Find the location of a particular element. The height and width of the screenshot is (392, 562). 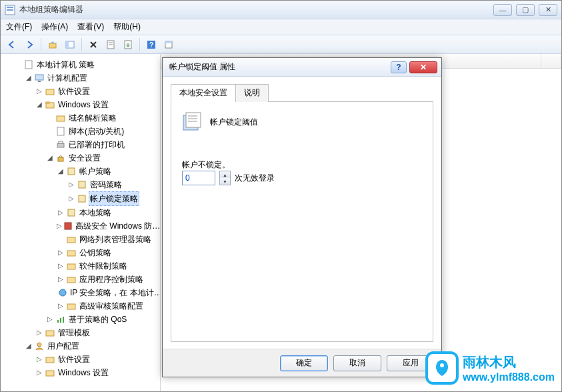

tab-local-security: 本地安全设置 is located at coordinates (203, 93).